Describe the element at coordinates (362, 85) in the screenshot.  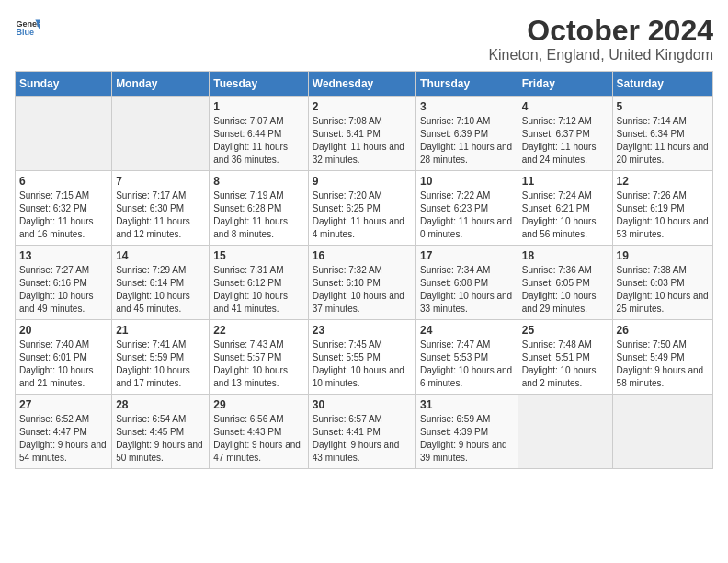
I see `header-wednesday: Wednesday` at that location.